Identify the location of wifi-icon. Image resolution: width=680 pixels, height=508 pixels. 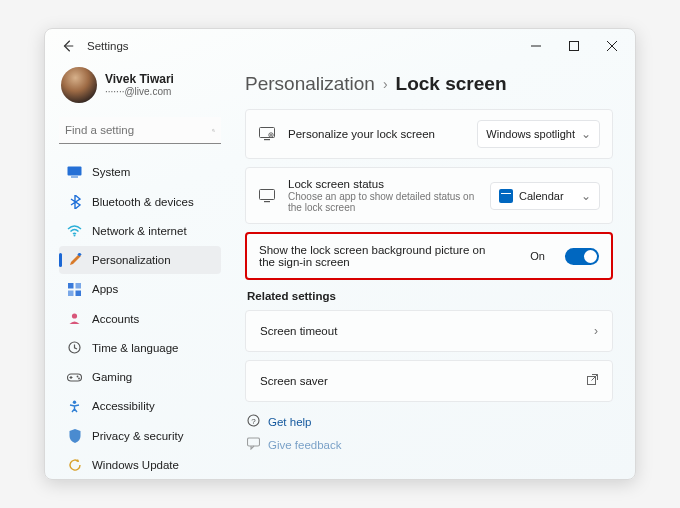
(74, 230).